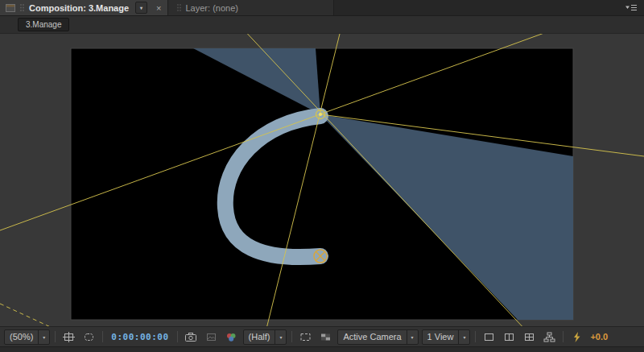  What do you see at coordinates (10, 8) in the screenshot?
I see `panel-icon` at bounding box center [10, 8].